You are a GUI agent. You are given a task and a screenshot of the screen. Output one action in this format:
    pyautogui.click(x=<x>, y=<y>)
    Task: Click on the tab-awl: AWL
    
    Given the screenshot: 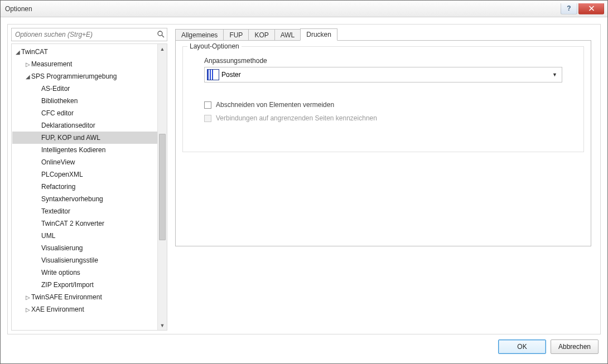 What is the action you would take?
    pyautogui.click(x=288, y=35)
    